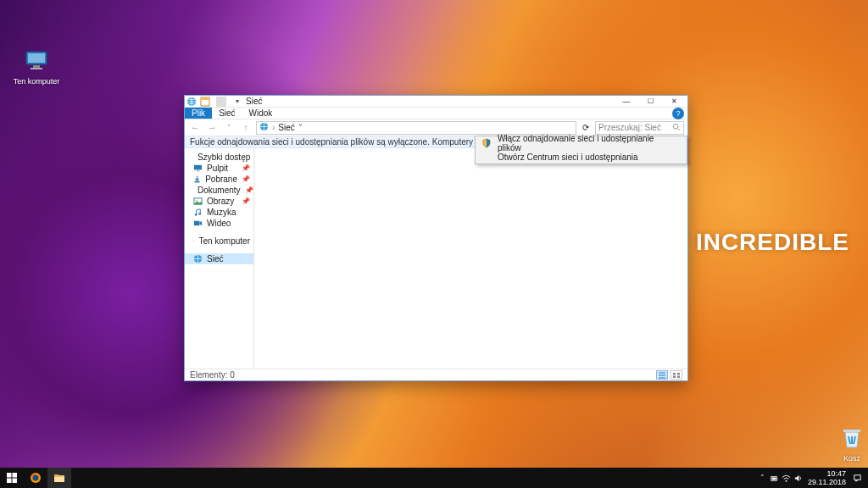 This screenshot has width=868, height=488. I want to click on address-bar: › Sieć ˅, so click(416, 128).